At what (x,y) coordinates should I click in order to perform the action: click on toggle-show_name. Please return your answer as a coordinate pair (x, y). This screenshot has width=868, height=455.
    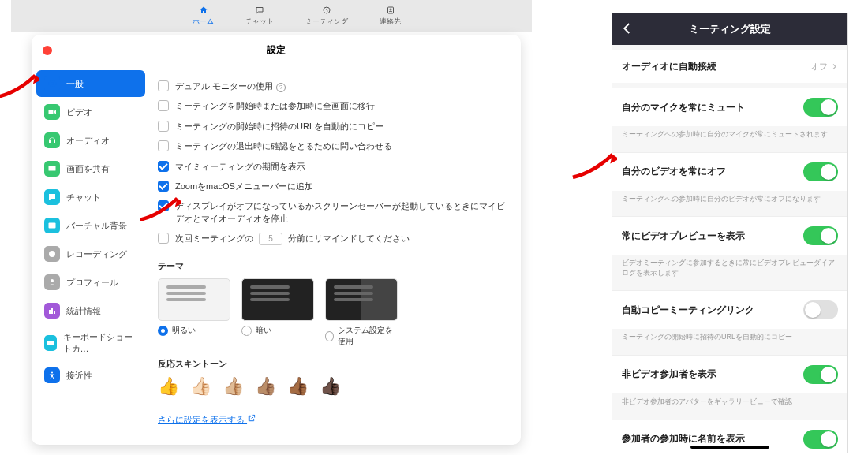
    Looking at the image, I should click on (821, 439).